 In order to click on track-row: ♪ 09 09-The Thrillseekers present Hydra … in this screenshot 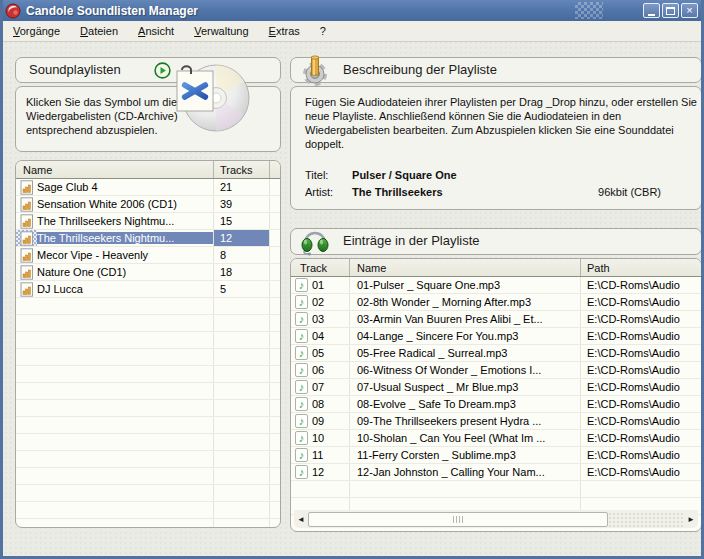, I will do `click(496, 422)`.